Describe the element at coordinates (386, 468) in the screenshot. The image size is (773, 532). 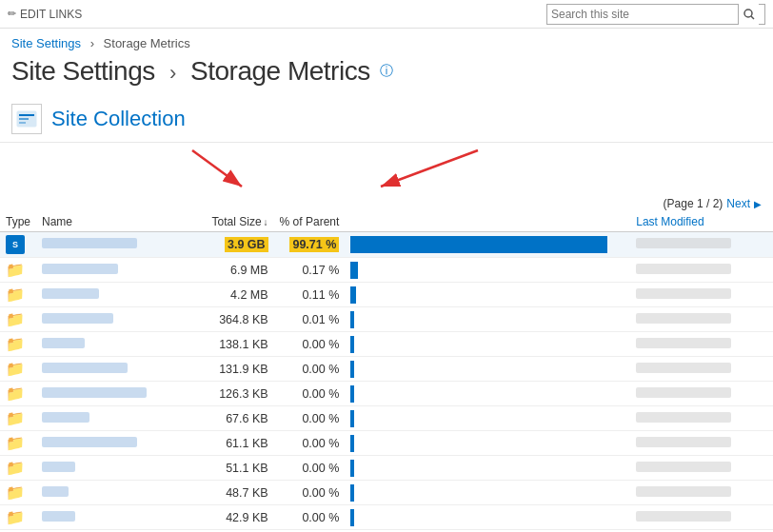
I see `table-row: 📁51.1 KB0.00 %` at that location.